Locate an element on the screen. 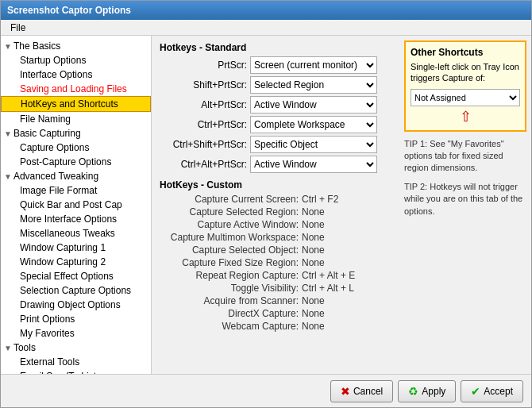 The width and height of the screenshot is (532, 408). hotkey-standard-select-4: Specific Object is located at coordinates (314, 144).